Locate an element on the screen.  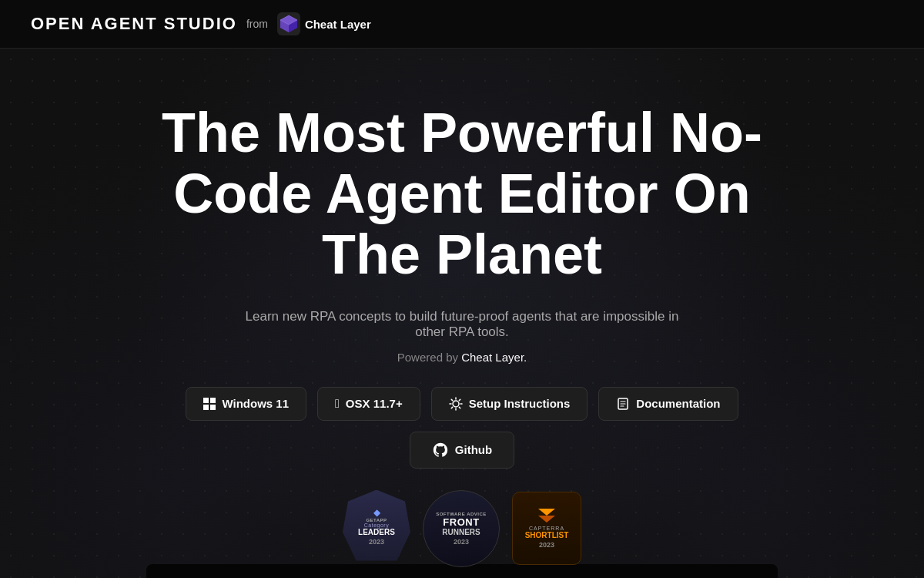
powered-by-prefix: Powered by is located at coordinates (430, 358).